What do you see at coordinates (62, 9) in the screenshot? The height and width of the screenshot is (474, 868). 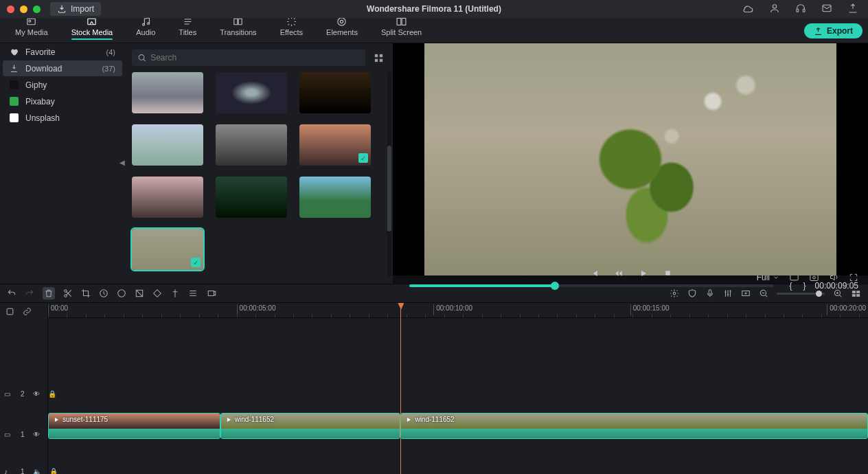 I see `import-icon` at bounding box center [62, 9].